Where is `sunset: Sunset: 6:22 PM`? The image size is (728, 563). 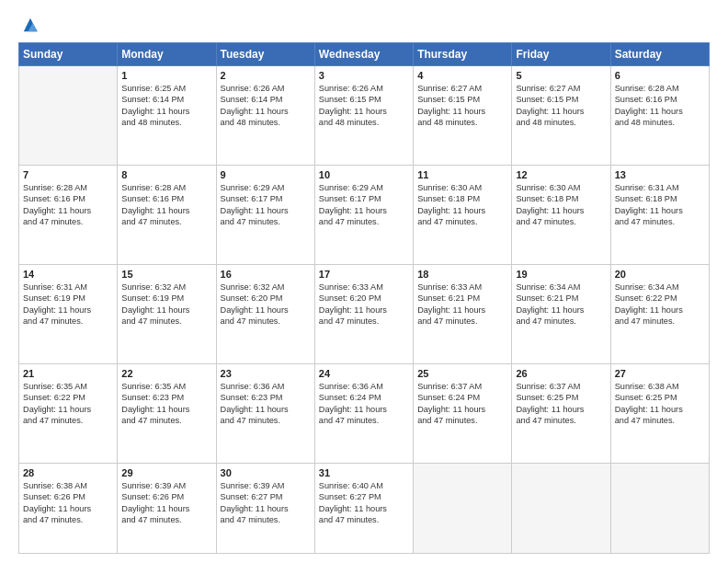 sunset: Sunset: 6:22 PM is located at coordinates (54, 397).